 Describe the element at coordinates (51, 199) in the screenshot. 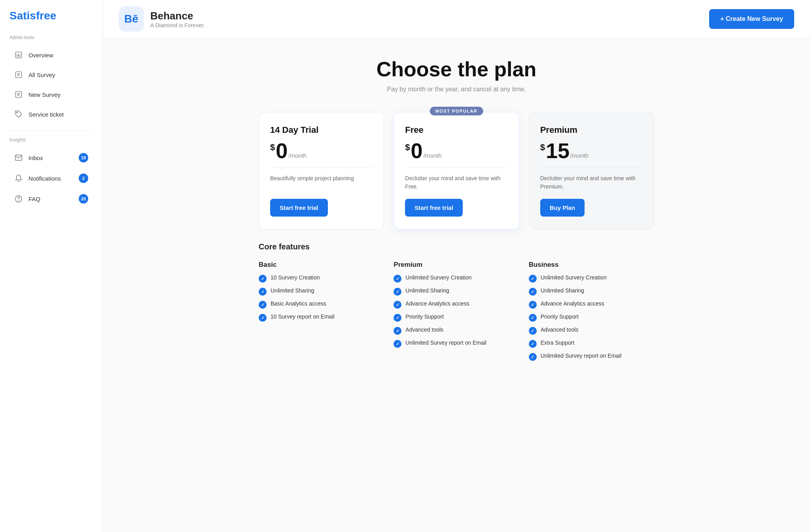

I see `sidebar-faq-label: FAQ` at that location.